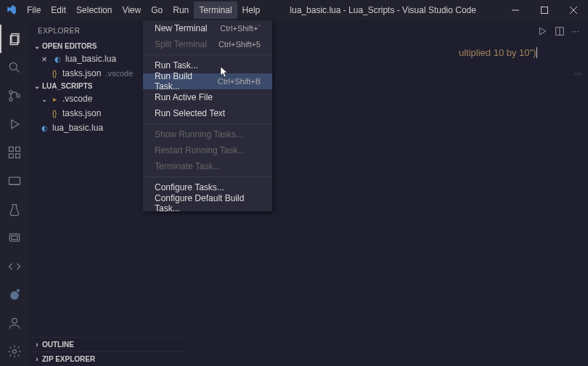  What do you see at coordinates (15, 238) in the screenshot?
I see `bookmark-icon` at bounding box center [15, 238].